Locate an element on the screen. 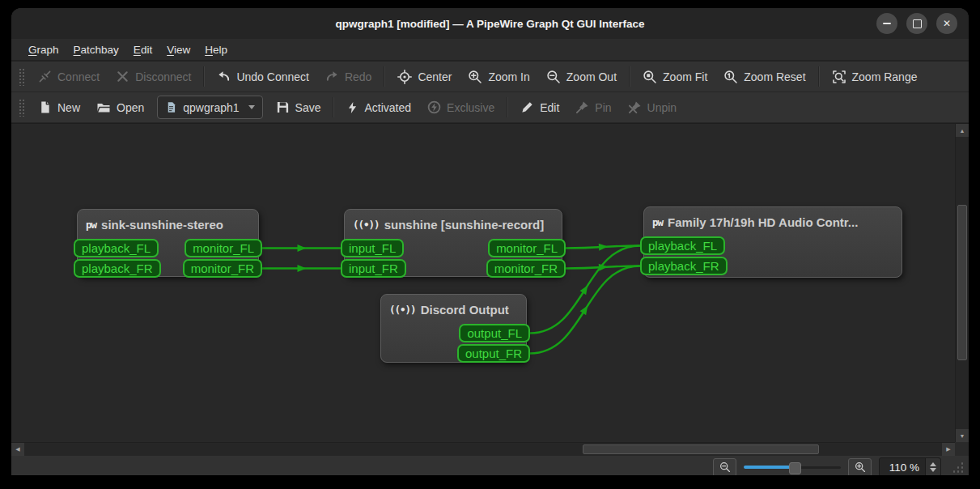  port-input_FR: input_FR is located at coordinates (374, 269).